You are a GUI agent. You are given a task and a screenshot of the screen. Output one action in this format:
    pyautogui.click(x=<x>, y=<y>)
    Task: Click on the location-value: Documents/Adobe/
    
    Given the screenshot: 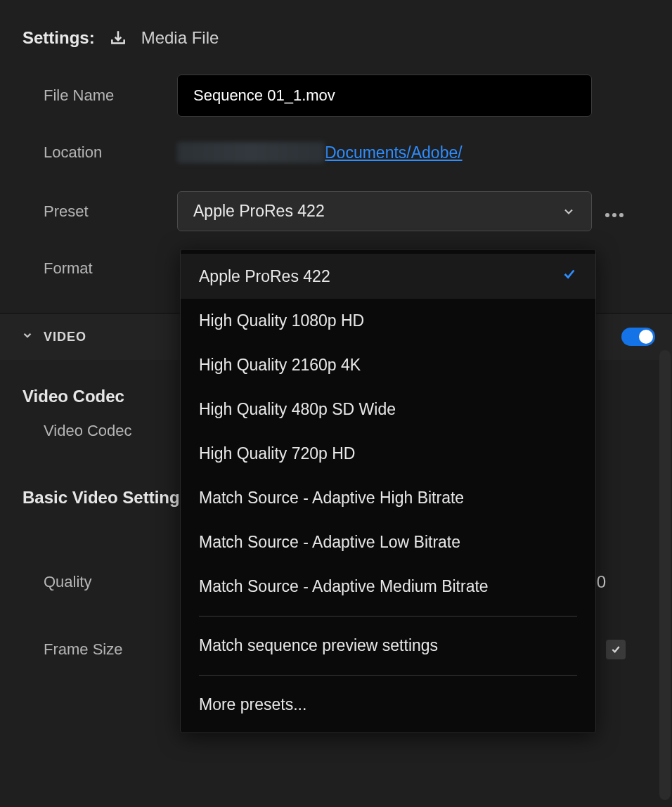 What is the action you would take?
    pyautogui.click(x=320, y=153)
    